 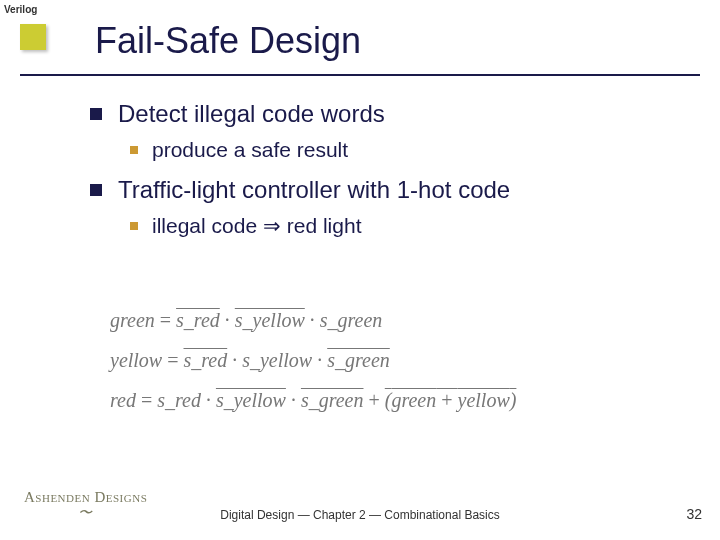 What do you see at coordinates (380, 190) in the screenshot?
I see `bullet-level1: Traffic-light controller with 1-hot code` at bounding box center [380, 190].